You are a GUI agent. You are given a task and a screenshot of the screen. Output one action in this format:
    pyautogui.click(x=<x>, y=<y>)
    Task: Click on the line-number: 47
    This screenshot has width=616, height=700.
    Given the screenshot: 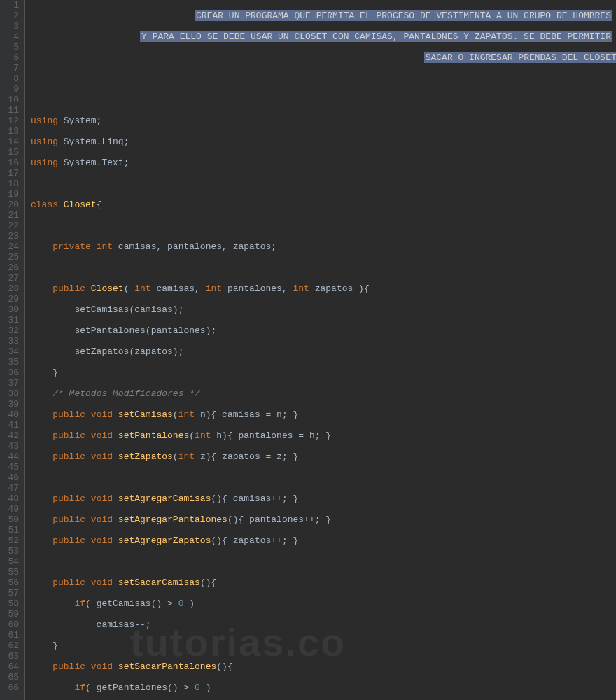 What is the action you would take?
    pyautogui.click(x=11, y=489)
    